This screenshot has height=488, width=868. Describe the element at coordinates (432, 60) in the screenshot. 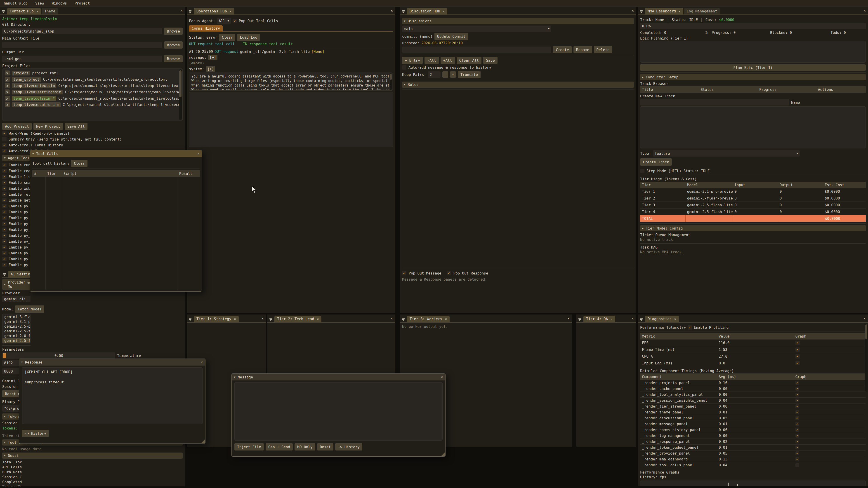

I see `entry-action-button: -All` at that location.